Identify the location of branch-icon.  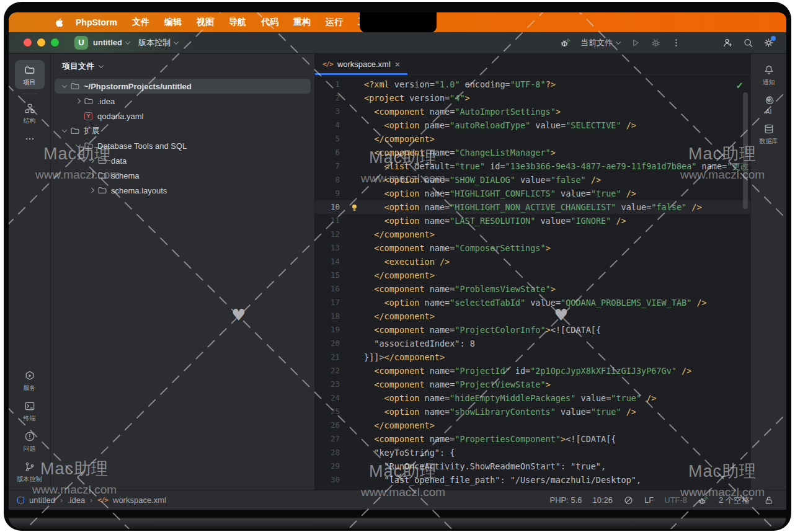
(30, 467).